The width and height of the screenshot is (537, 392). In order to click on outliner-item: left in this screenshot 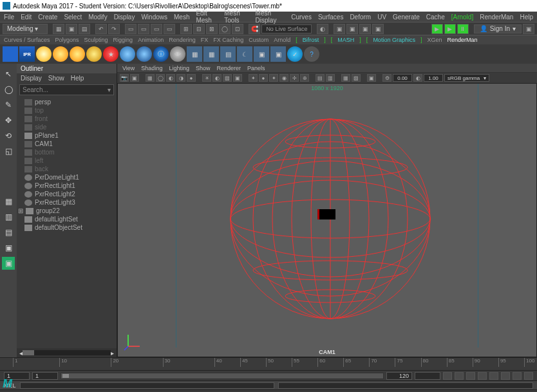, I will do `click(67, 161)`.